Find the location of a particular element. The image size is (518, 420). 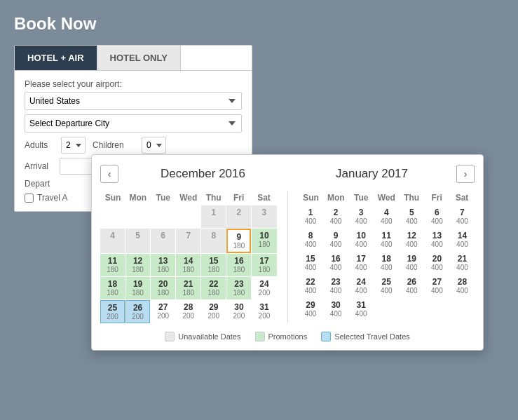

calendar-cell: 11400 is located at coordinates (387, 240).